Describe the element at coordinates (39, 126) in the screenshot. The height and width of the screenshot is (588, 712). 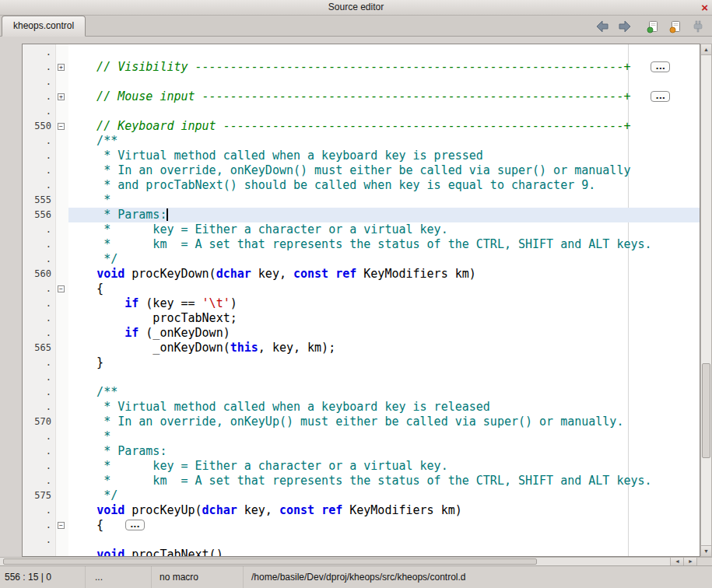
I see `line-number: 550` at that location.